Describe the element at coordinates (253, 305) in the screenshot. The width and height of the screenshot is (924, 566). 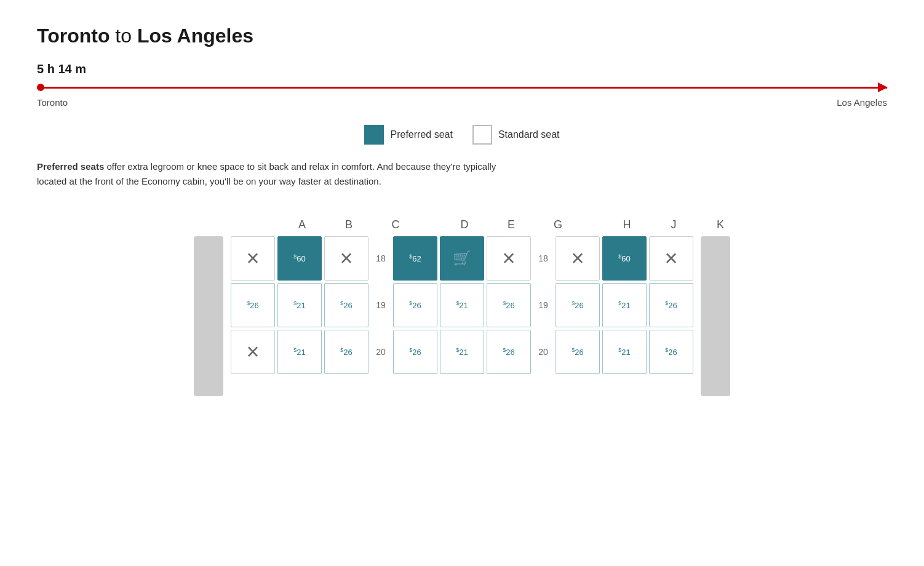
I see `seat-19A: $26` at that location.